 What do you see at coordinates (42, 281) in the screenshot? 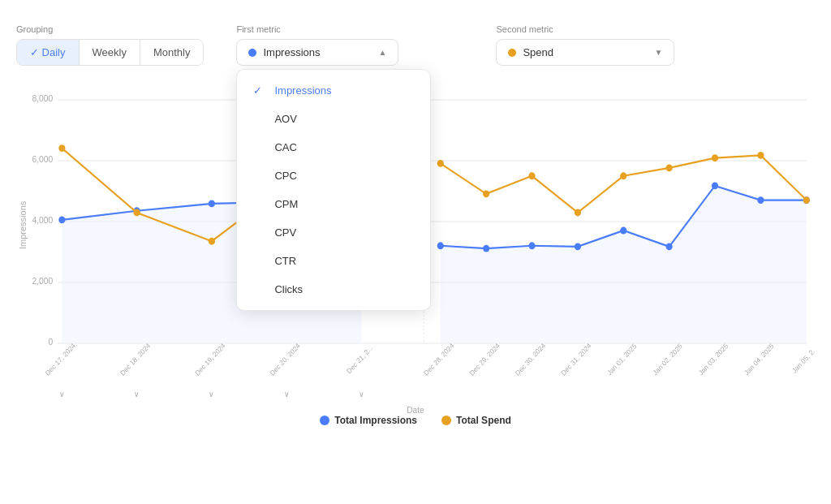
I see `svg-text: 2,000` at bounding box center [42, 281].